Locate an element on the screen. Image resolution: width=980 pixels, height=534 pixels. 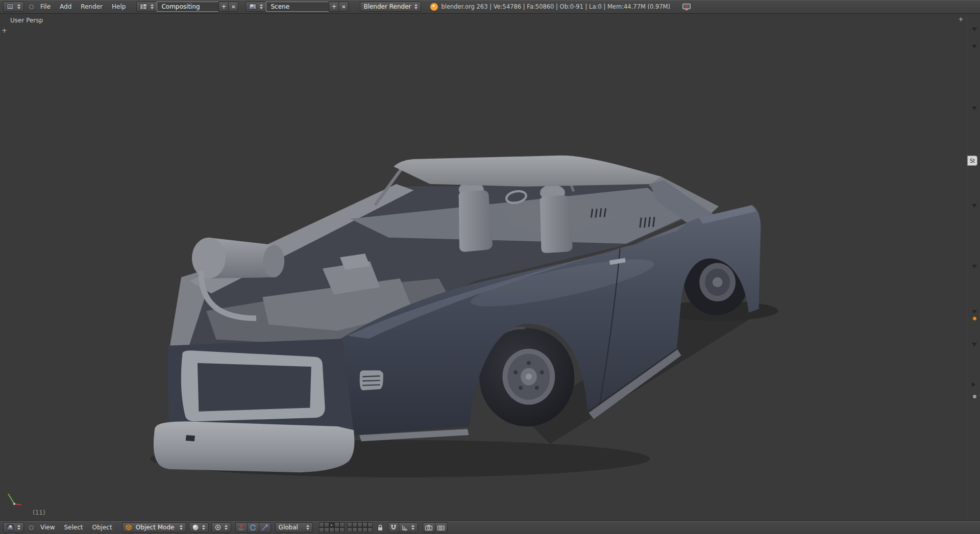
scene-icon is located at coordinates (253, 7).